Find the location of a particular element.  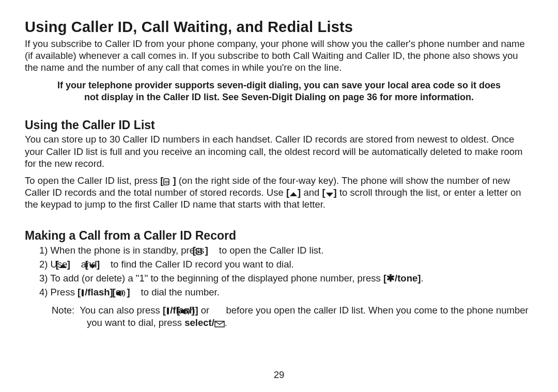

section1-p1: You can store up to 30 Caller ID numbers… is located at coordinates (279, 151).